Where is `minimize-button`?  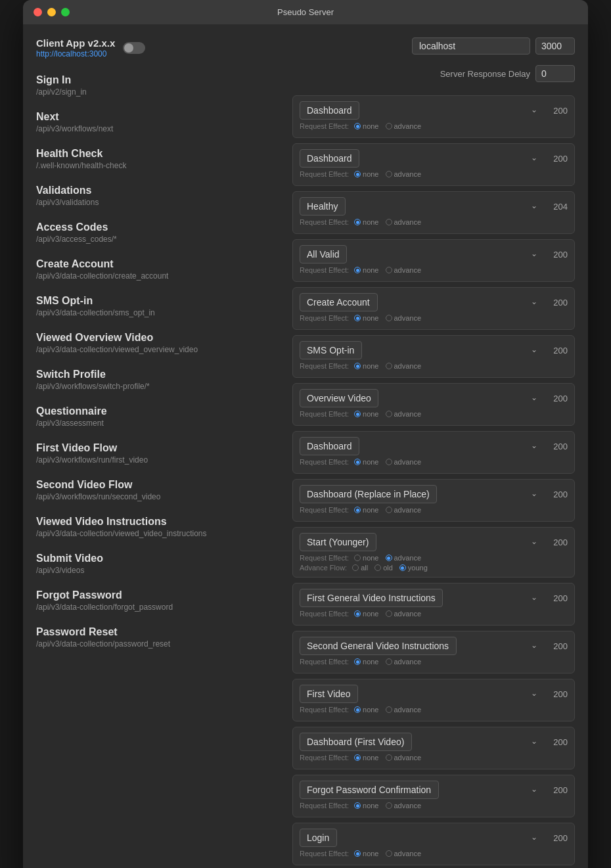
minimize-button is located at coordinates (51, 12).